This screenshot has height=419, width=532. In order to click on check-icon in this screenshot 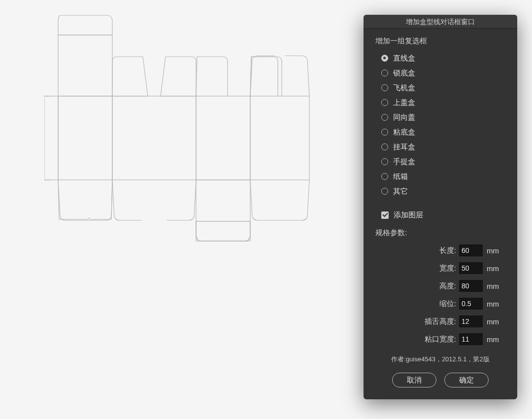, I will do `click(385, 214)`.